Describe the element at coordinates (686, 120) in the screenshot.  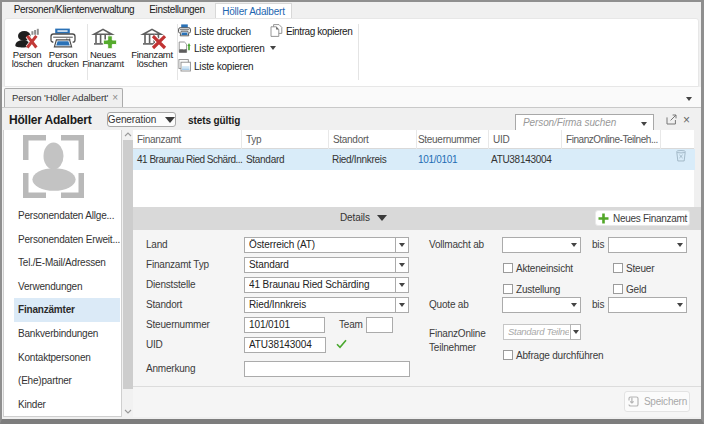
I see `close-pane-icon: ×` at that location.